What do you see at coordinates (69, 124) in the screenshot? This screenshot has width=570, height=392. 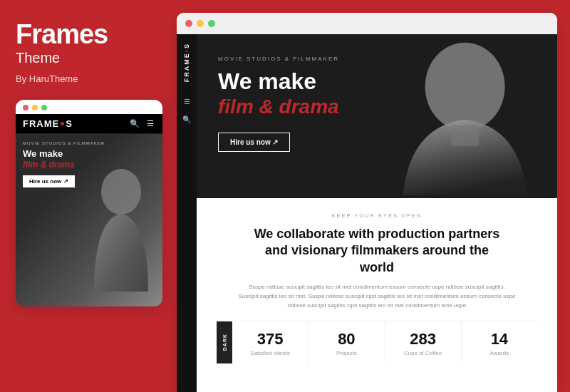 I see `mobile-logo-suffix: S` at bounding box center [69, 124].